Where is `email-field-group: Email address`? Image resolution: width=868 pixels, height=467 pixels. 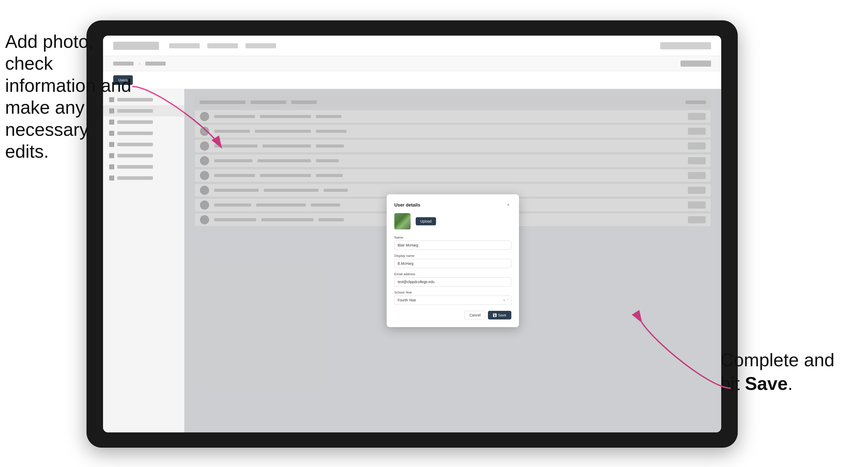
email-field-group: Email address is located at coordinates (453, 279).